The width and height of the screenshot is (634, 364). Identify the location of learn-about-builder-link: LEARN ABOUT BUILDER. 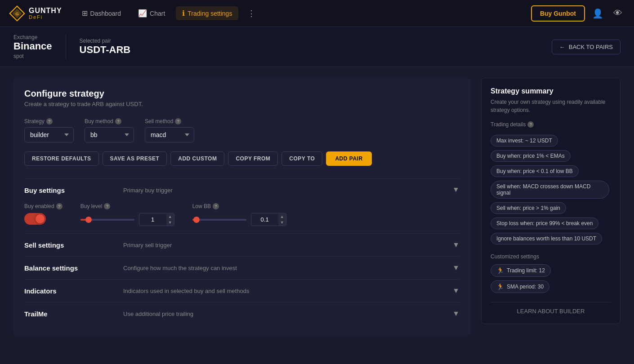
(551, 308).